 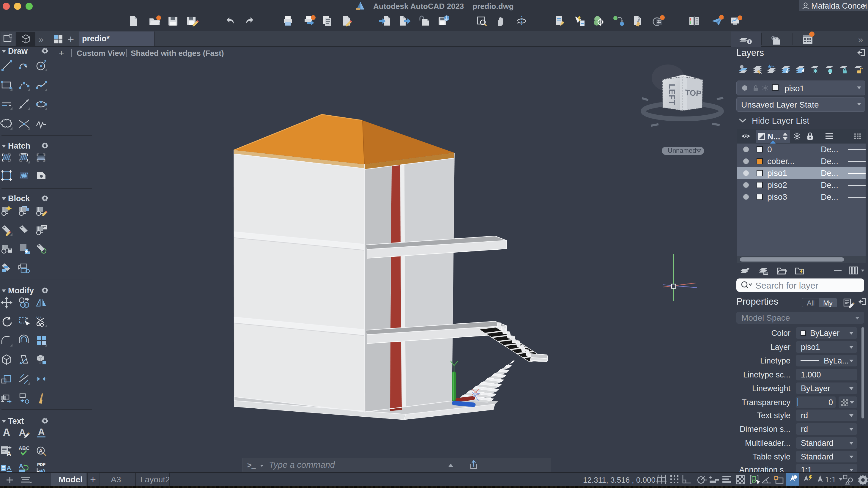 I want to click on svg-text: ABC, so click(x=24, y=448).